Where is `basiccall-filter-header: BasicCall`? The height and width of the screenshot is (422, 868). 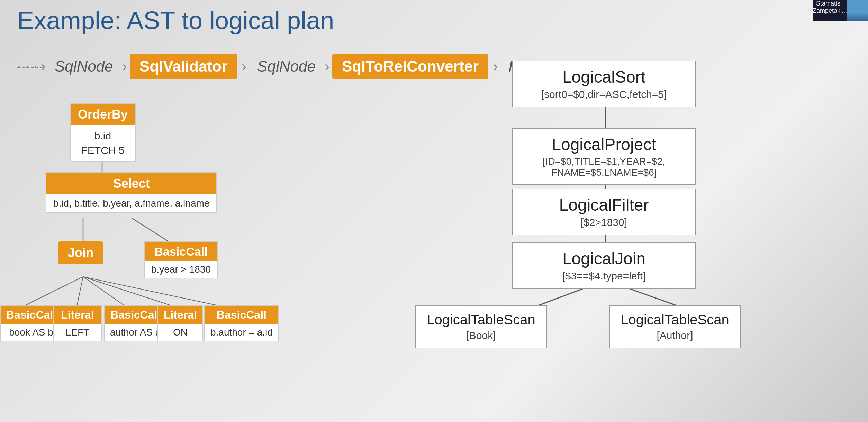 basiccall-filter-header: BasicCall is located at coordinates (181, 252).